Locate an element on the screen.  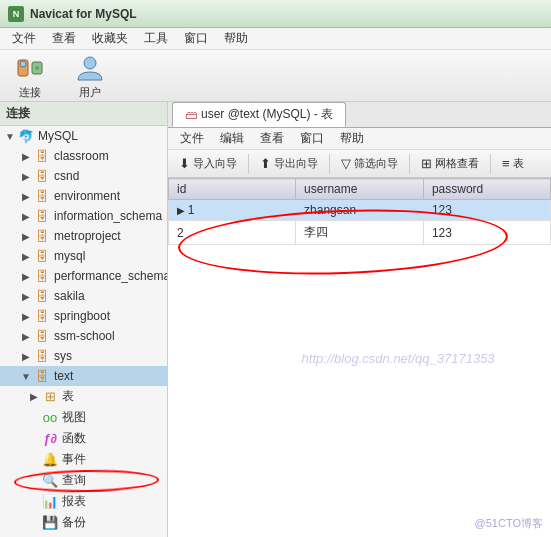
import-icon: ⬇ is located at coordinates (184, 164).